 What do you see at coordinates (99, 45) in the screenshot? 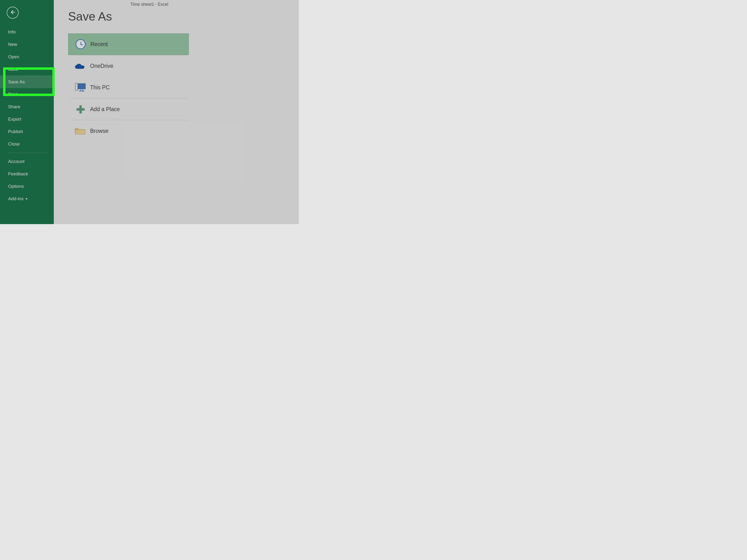
I see `location-label: Recent` at bounding box center [99, 45].